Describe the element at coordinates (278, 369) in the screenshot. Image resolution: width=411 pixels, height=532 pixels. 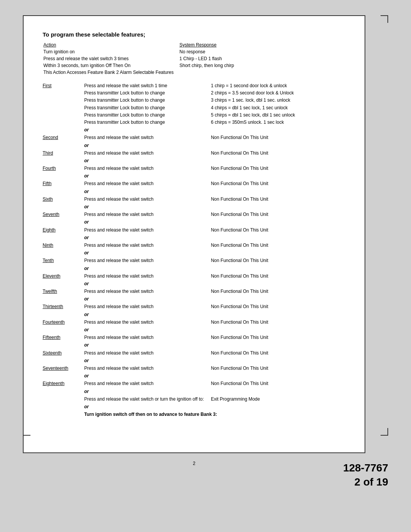
I see `feature-response-seventeenth: Non Functional On This Unit` at that location.